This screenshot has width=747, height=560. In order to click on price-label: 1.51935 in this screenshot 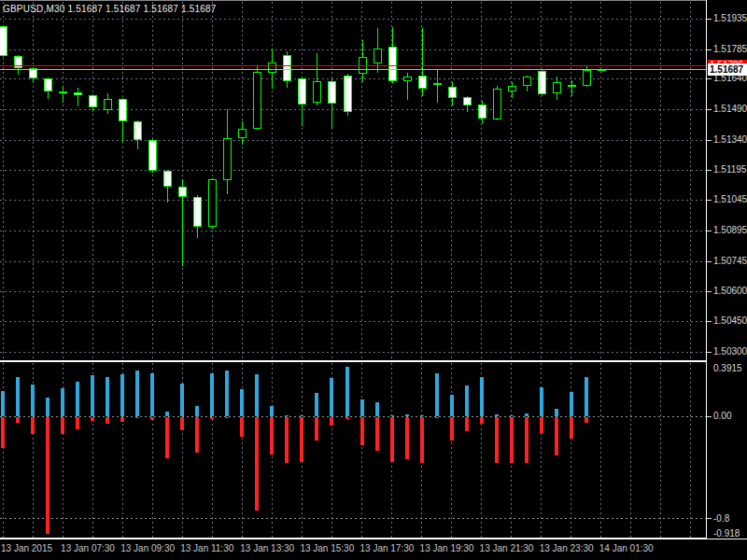, I will do `click(730, 19)`.